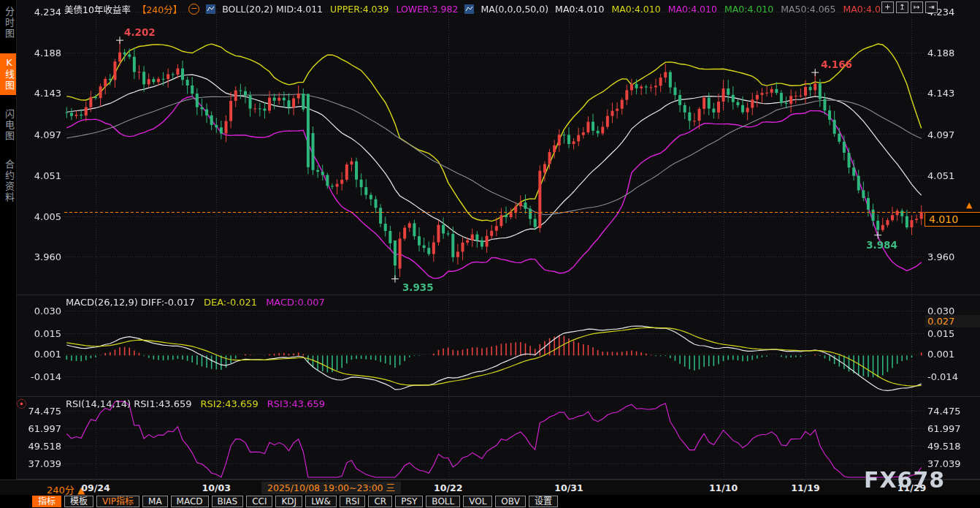  Describe the element at coordinates (129, 403) in the screenshot. I see `rsi-title: RSI(14,14,14) RSI1:43.659` at that location.